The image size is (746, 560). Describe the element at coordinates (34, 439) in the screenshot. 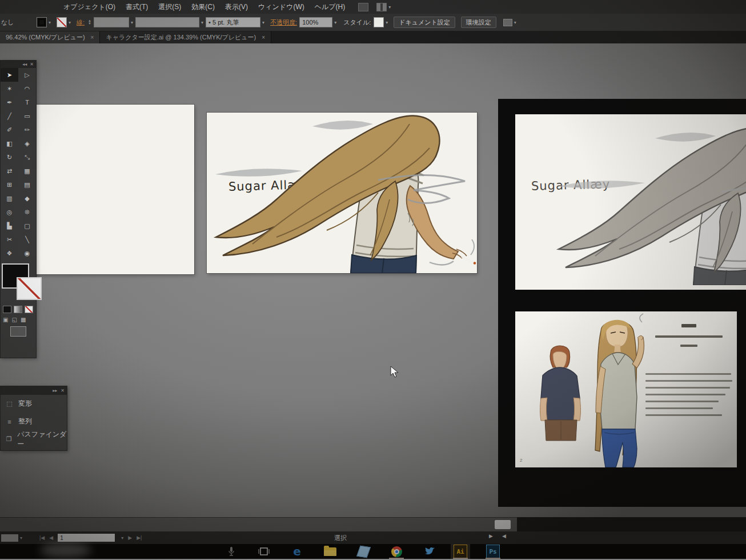

I see `panel-item-pathfinder: ❐ パスファインダー` at that location.